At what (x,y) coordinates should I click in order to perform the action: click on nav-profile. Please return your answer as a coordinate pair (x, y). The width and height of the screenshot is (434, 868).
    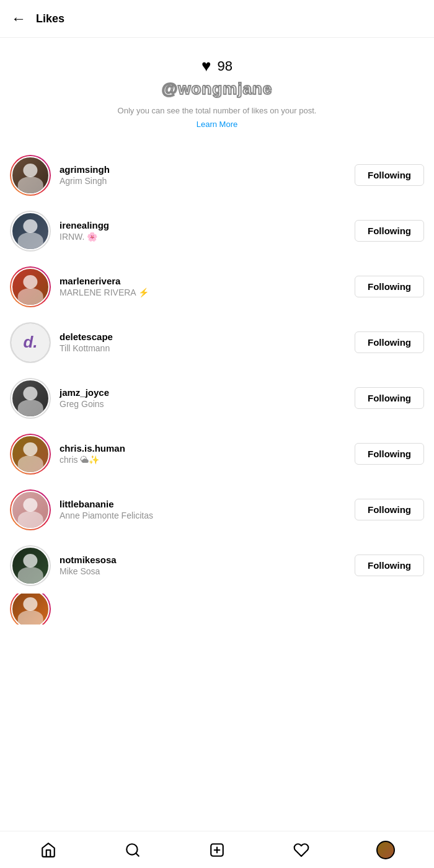
    Looking at the image, I should click on (386, 850).